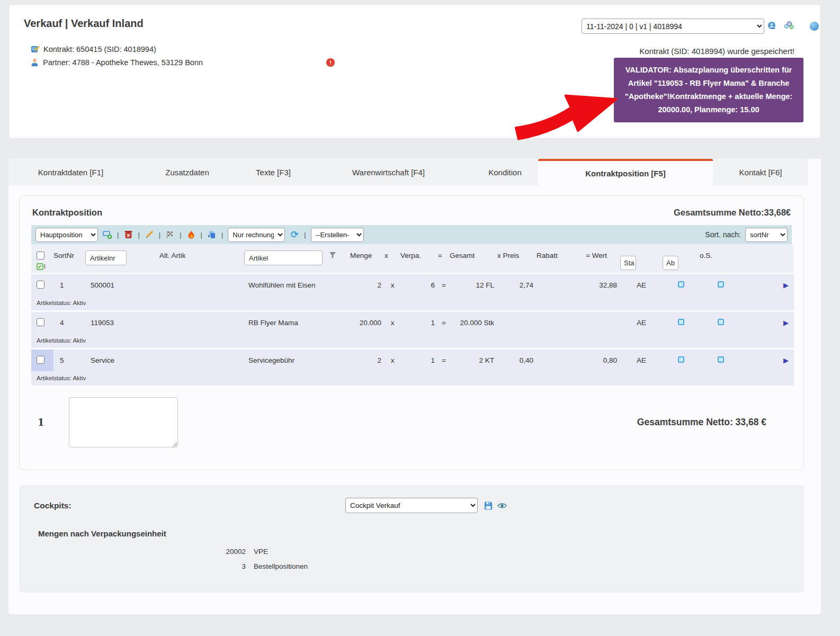 The image size is (840, 636). I want to click on cell-sortnr: 4, so click(69, 322).